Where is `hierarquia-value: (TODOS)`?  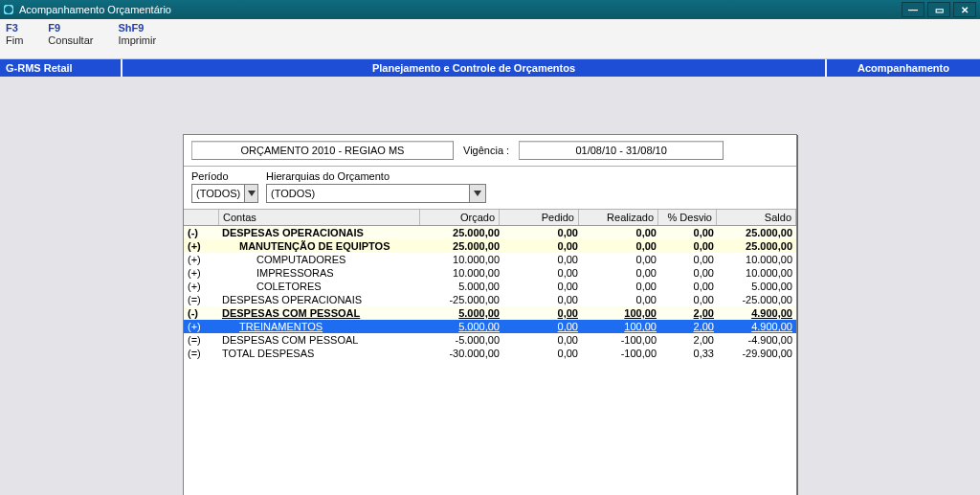
hierarquia-value: (TODOS) is located at coordinates (368, 193).